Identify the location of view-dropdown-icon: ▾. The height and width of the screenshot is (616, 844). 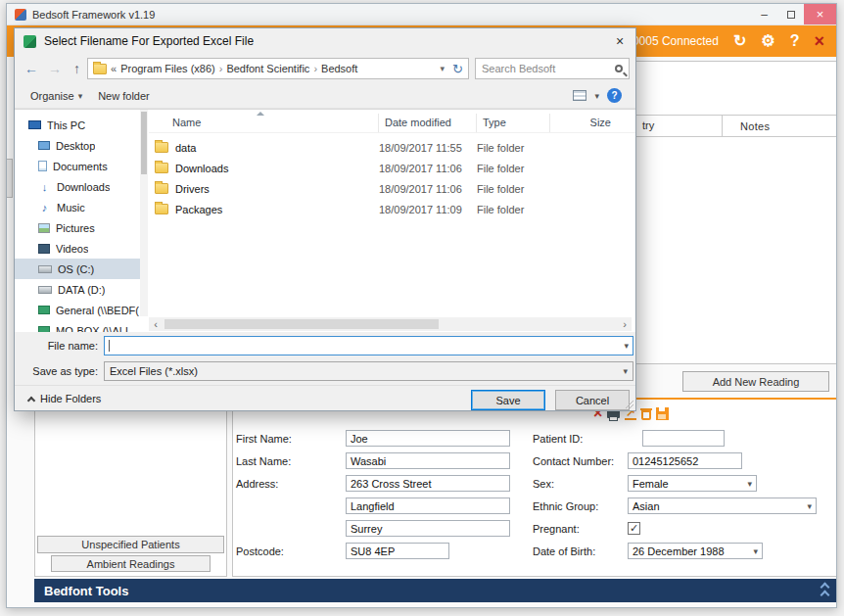
(597, 96).